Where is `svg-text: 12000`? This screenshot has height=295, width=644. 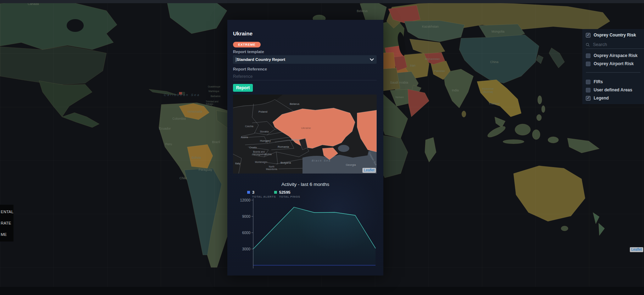 svg-text: 12000 is located at coordinates (245, 200).